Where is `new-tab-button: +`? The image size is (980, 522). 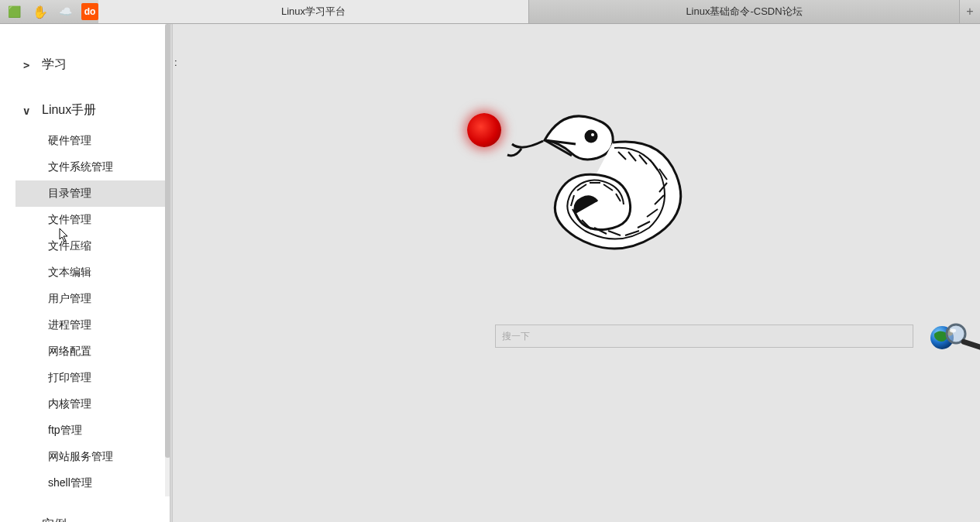 new-tab-button: + is located at coordinates (970, 12).